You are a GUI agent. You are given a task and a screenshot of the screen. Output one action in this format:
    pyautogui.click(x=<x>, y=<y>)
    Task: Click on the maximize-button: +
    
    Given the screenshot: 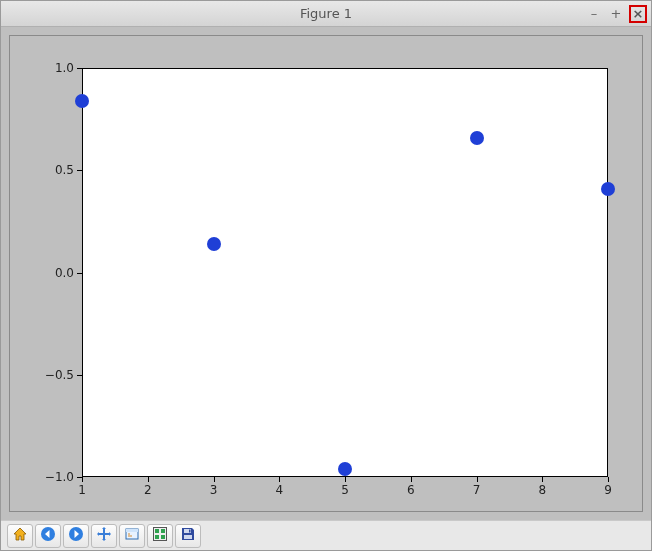 What is the action you would take?
    pyautogui.click(x=616, y=14)
    